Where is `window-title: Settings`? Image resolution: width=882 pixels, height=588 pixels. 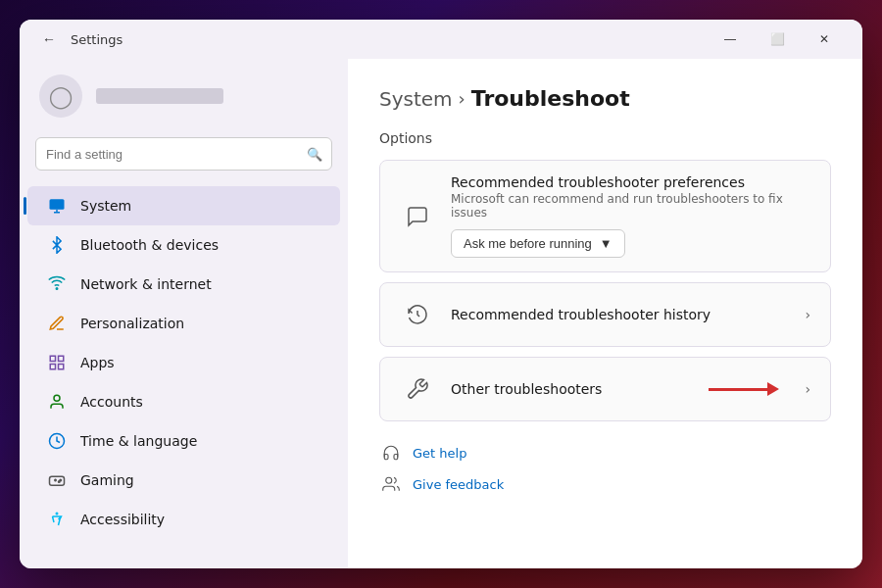 window-title: Settings is located at coordinates (96, 39).